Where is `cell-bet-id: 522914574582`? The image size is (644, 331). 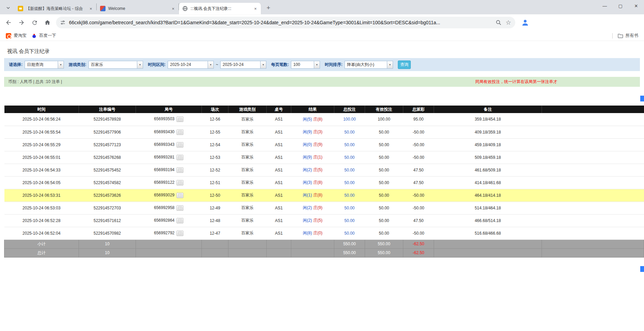 cell-bet-id: 522914574582 is located at coordinates (107, 182).